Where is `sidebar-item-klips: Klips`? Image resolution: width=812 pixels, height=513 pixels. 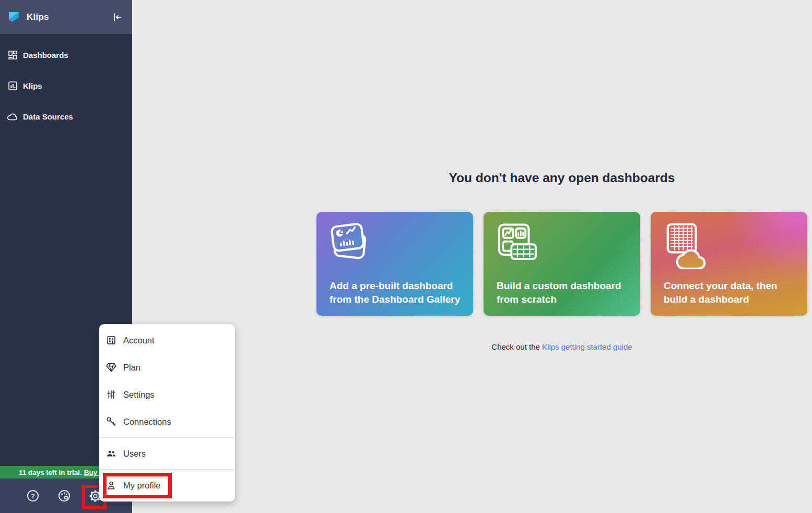 sidebar-item-klips: Klips is located at coordinates (66, 86).